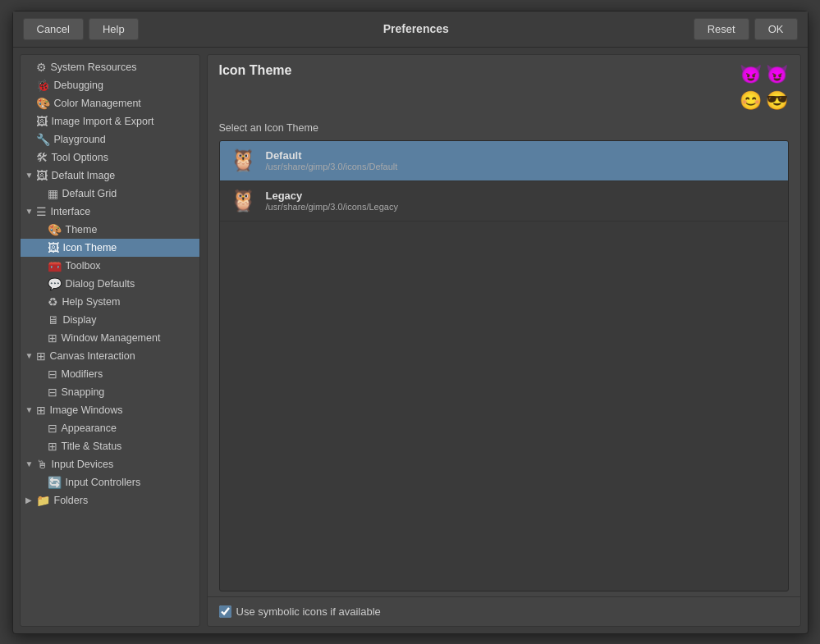  Describe the element at coordinates (110, 176) in the screenshot. I see `sidebar-item-default-image: ▼🖼Default Image` at that location.